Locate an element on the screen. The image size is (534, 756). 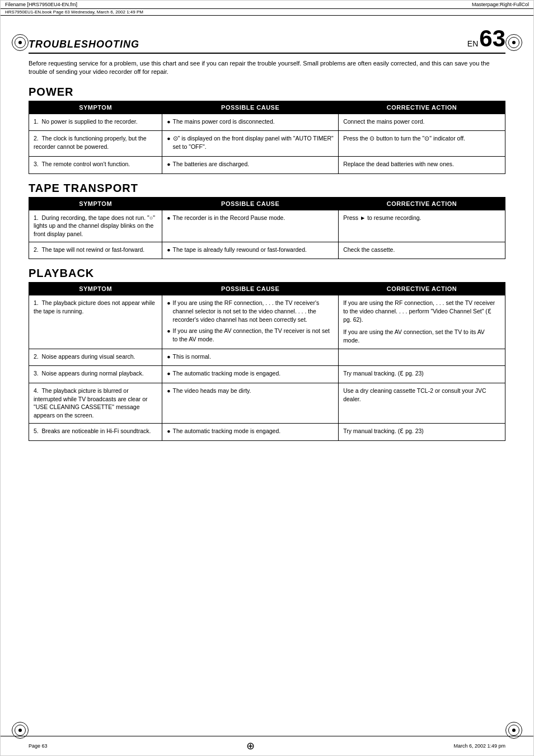
footer-date-label: March 6, 2002 1:49 pm is located at coordinates (479, 746).